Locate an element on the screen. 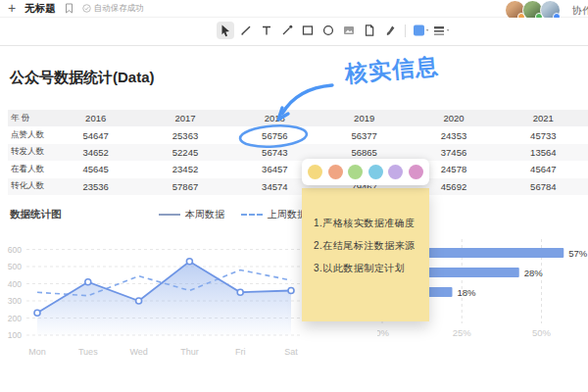 This screenshot has height=392, width=588. table-cell: 56377 is located at coordinates (365, 135).